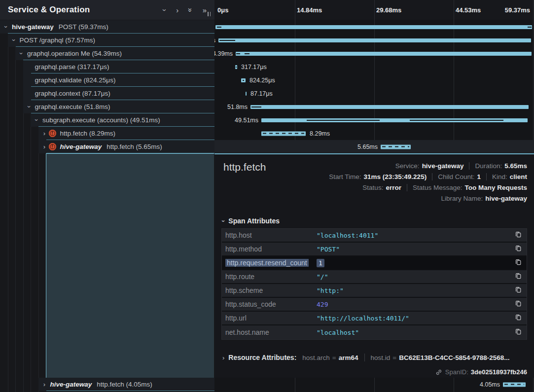 The width and height of the screenshot is (534, 392). Describe the element at coordinates (365, 357) in the screenshot. I see `resource-separator` at that location.